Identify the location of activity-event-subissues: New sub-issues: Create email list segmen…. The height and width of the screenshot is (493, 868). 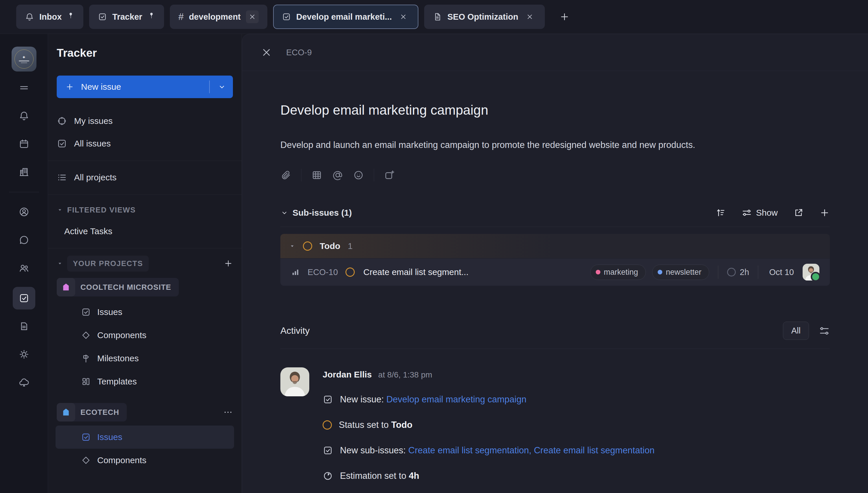
(489, 450).